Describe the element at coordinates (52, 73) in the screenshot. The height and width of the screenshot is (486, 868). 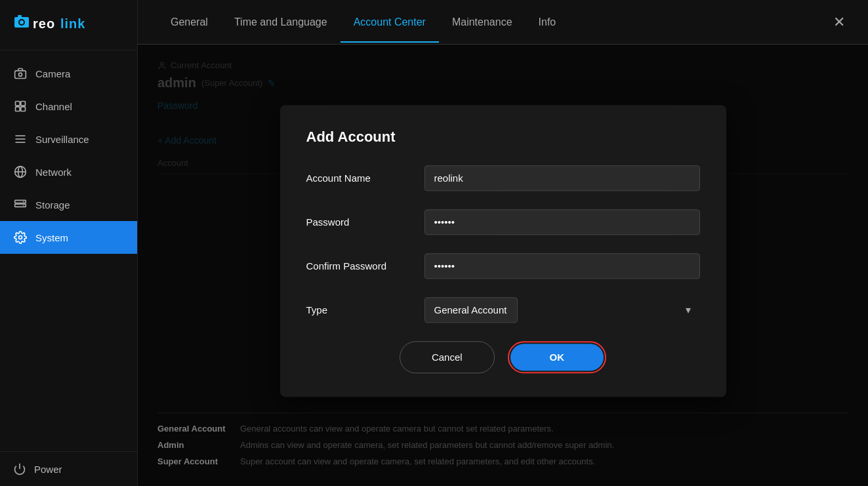
I see `sidebar-item-camera-label: Camera` at that location.